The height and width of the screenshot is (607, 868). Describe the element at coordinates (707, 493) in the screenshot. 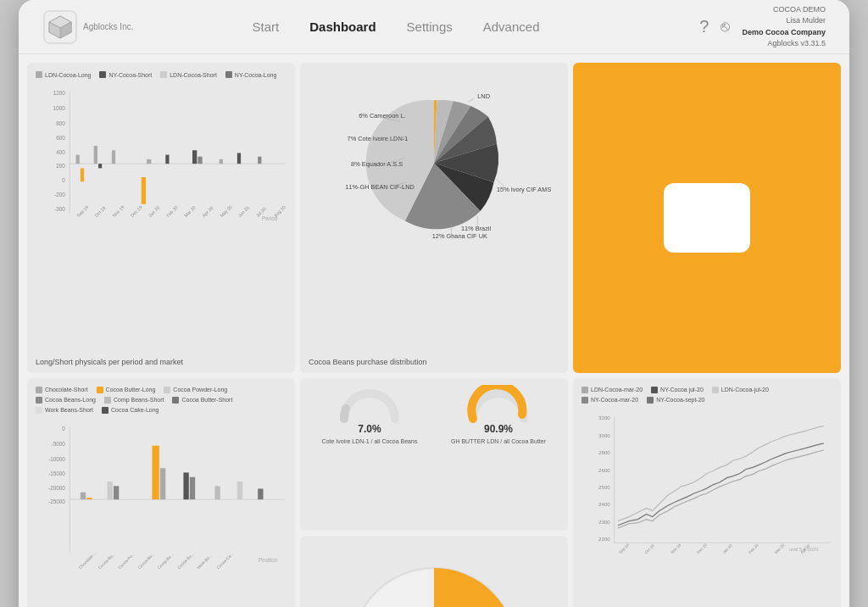

I see `panel-futures: LDN-Cocoa-mar-20 NY-Cocoa jul-20 LDN-Coc…` at that location.